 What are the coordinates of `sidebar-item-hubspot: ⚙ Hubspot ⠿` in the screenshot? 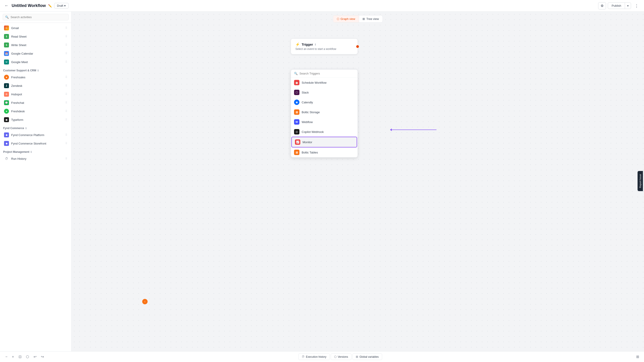 It's located at (36, 94).